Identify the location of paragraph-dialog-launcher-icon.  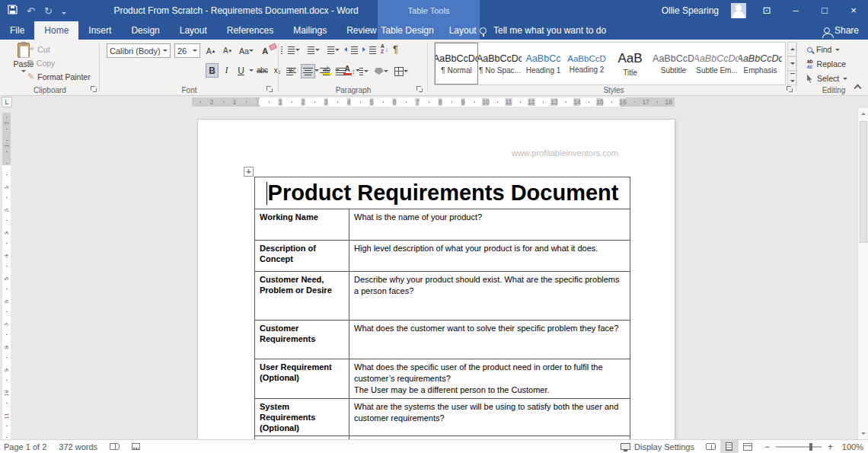
(420, 89).